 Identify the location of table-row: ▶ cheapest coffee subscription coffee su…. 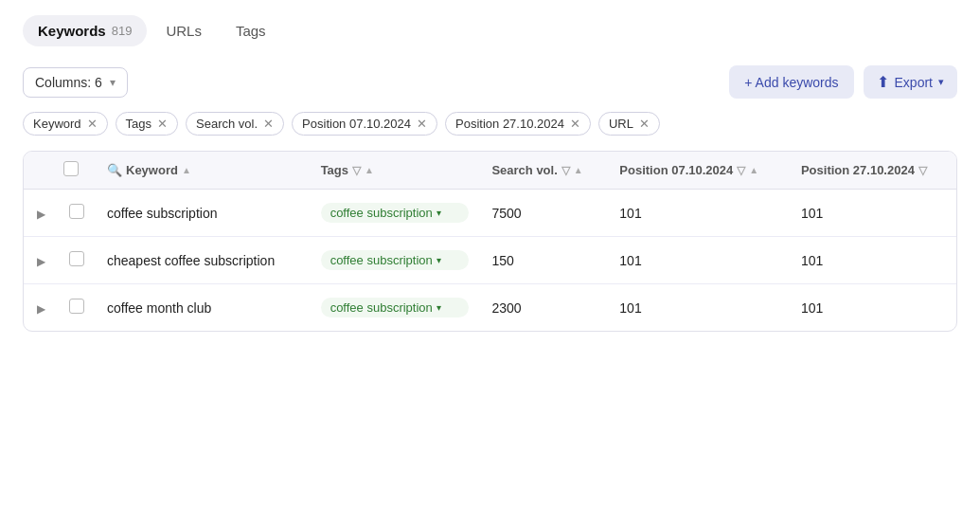
(490, 261).